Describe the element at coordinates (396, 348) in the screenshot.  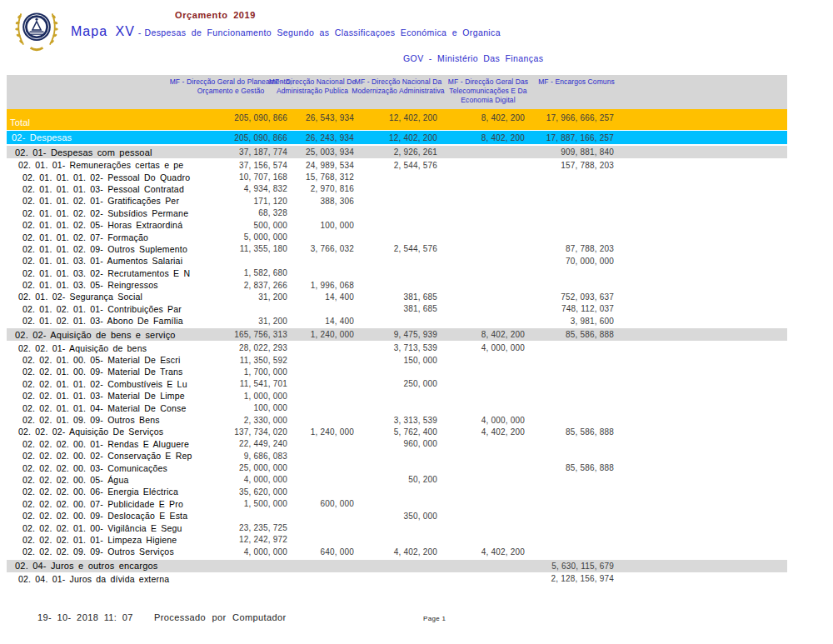
I see `row-value: 3, 713, 539` at that location.